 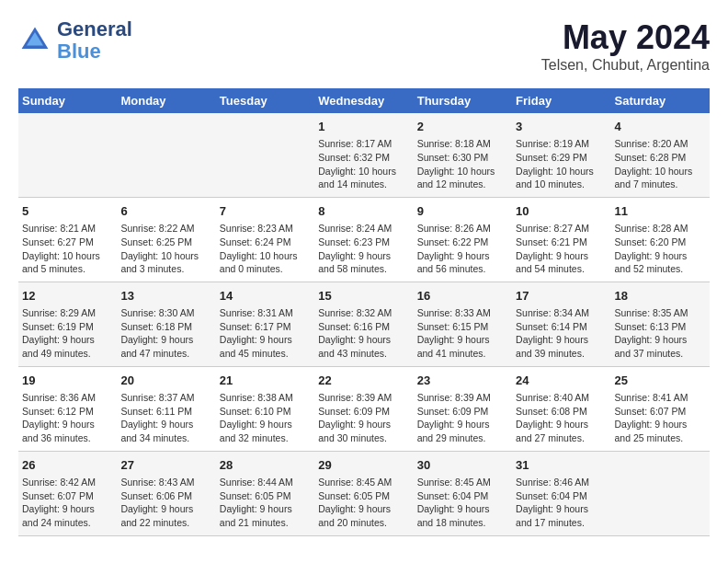 What do you see at coordinates (364, 296) in the screenshot?
I see `day-number: 15` at bounding box center [364, 296].